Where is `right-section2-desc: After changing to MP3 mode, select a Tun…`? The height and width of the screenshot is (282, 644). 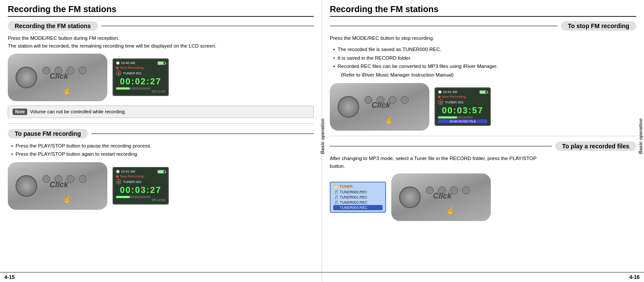 right-section2-desc: After changing to MP3 mode, select a Tun… is located at coordinates (483, 163).